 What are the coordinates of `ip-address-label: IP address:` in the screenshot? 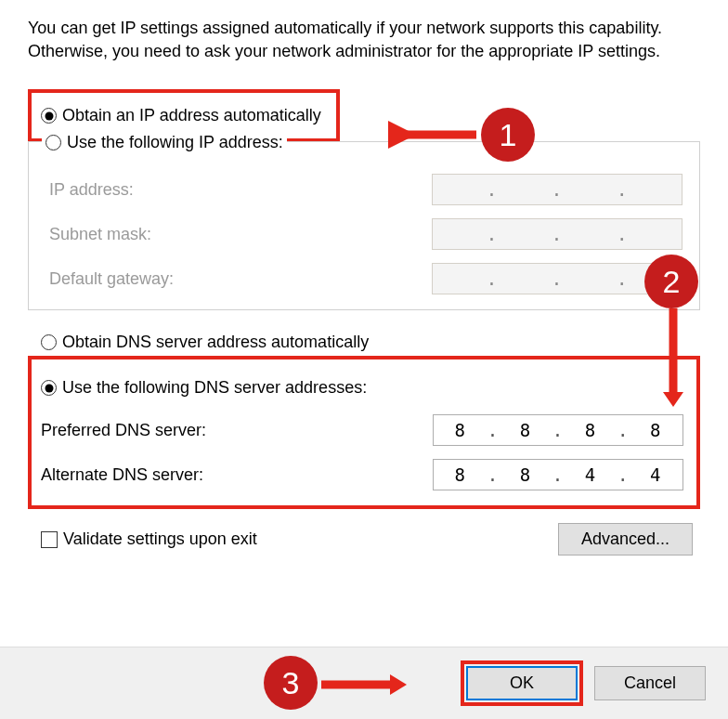 It's located at (240, 190).